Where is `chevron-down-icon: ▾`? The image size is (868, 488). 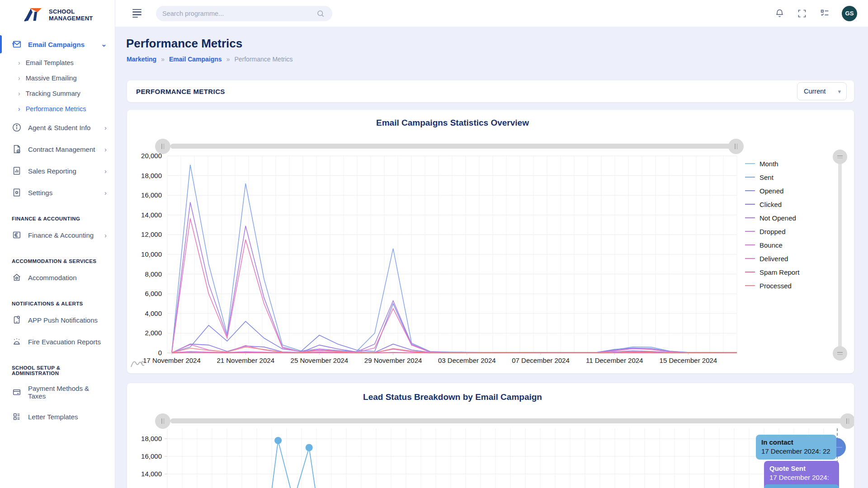 chevron-down-icon: ▾ is located at coordinates (839, 91).